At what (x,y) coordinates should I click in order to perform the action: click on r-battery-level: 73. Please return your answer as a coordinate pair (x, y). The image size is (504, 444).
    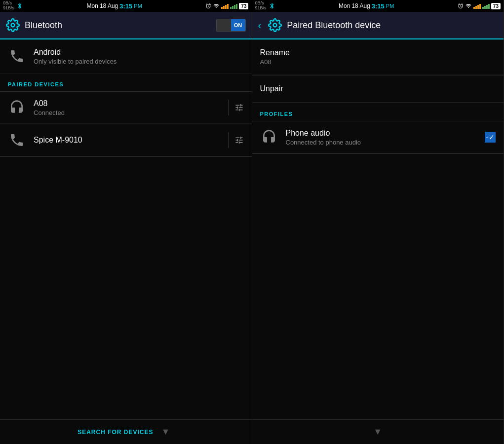
    Looking at the image, I should click on (496, 6).